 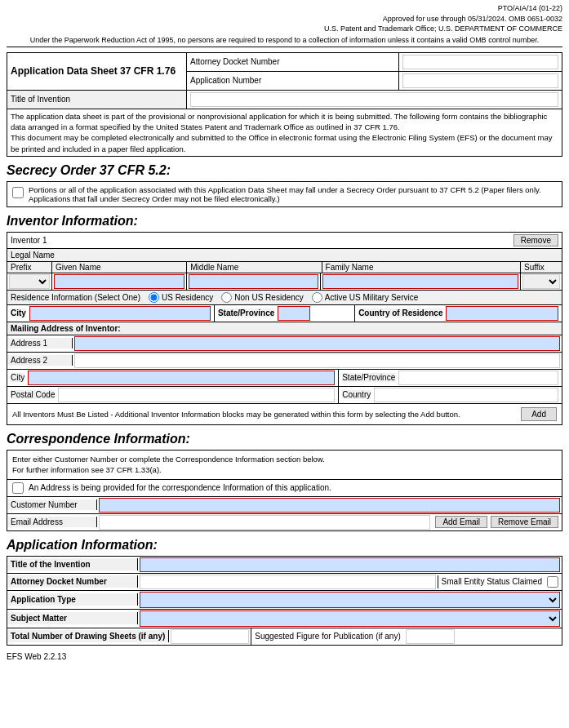 I want to click on address1-input, so click(x=317, y=344).